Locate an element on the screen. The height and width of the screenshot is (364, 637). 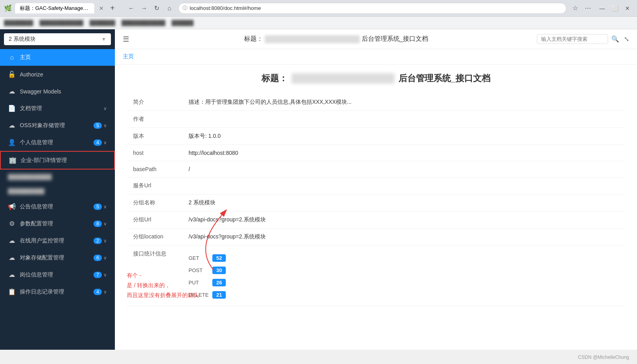
stat-method-put: PUT is located at coordinates (200, 283).